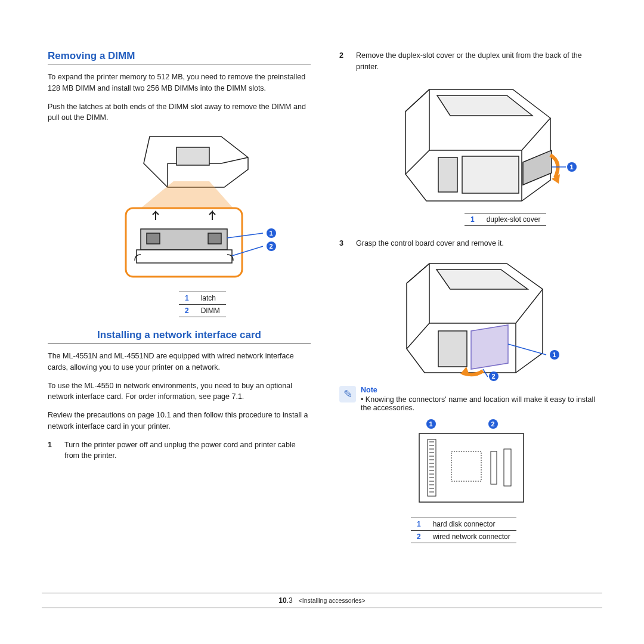 The image size is (644, 644). I want to click on legend-dimm: 1latch 2DIMM, so click(203, 304).